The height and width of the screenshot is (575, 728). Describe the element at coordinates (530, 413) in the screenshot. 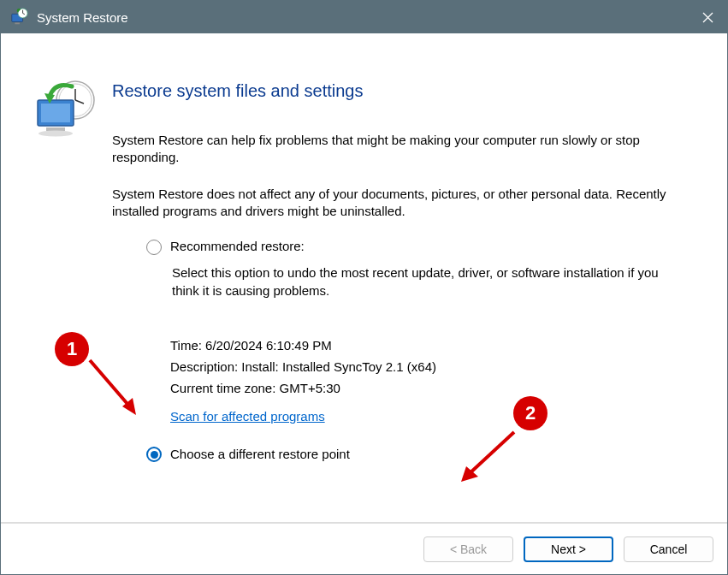

I see `annotation-marker-2: 2` at that location.